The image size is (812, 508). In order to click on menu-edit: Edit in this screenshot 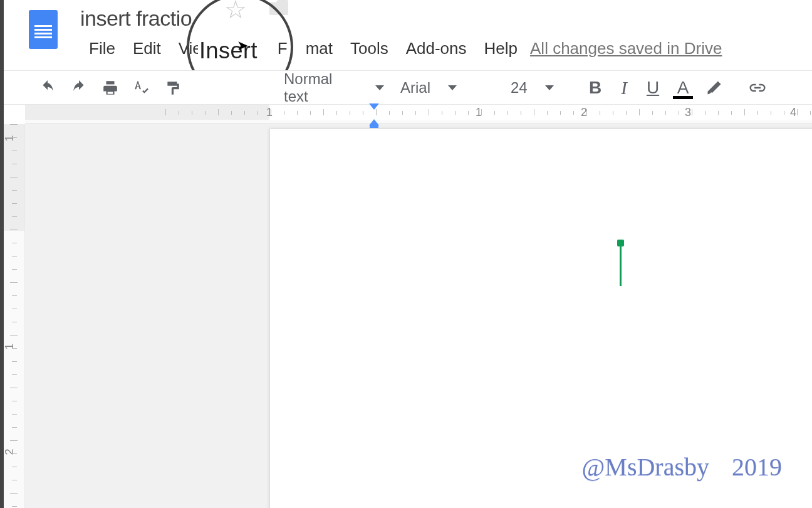, I will do `click(147, 49)`.